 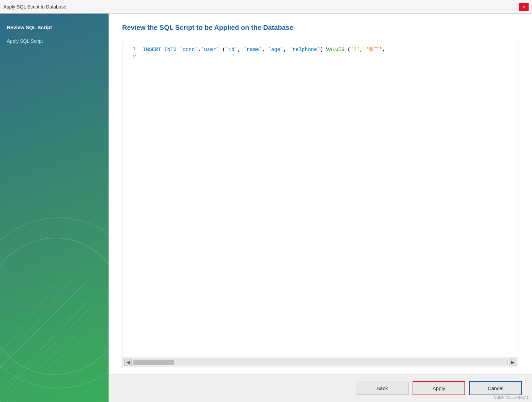 I want to click on sql-col-id: `id`, so click(x=231, y=50).